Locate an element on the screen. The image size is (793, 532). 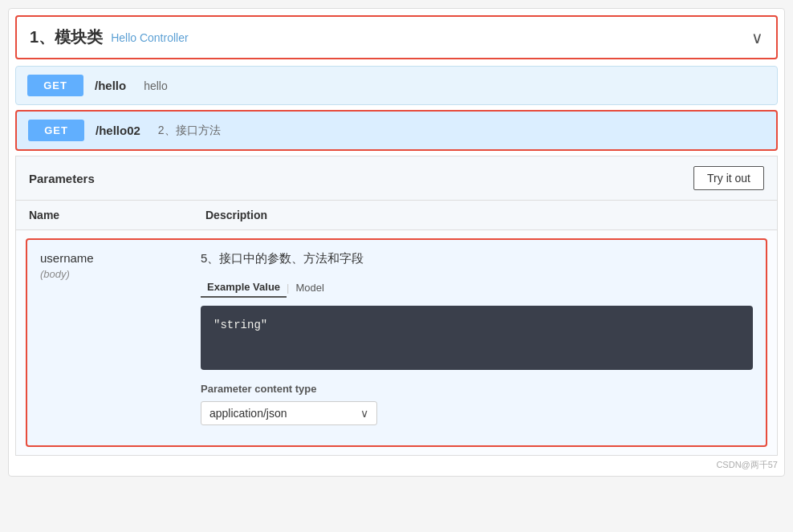
col-name-header: Name is located at coordinates (117, 215).